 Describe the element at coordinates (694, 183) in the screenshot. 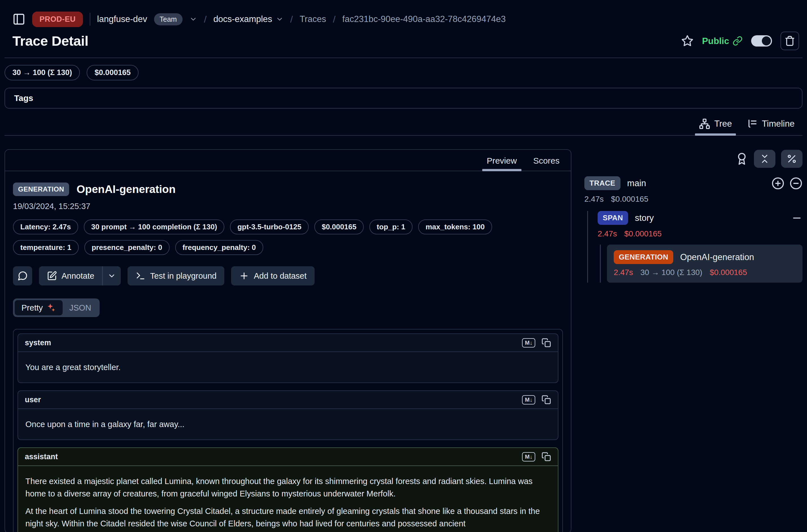

I see `tree-node-trace: TRACE main` at that location.